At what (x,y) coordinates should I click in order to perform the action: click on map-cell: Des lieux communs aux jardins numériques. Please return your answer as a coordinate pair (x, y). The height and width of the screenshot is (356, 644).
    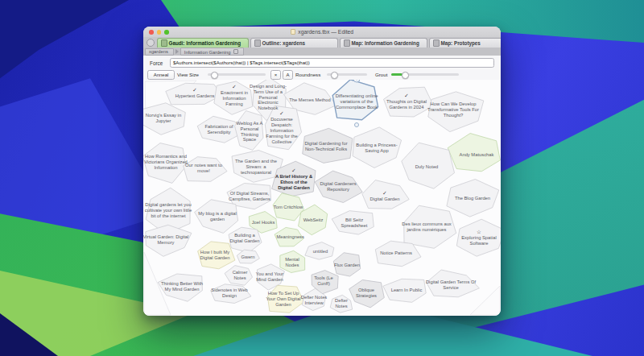
    Looking at the image, I should click on (427, 227).